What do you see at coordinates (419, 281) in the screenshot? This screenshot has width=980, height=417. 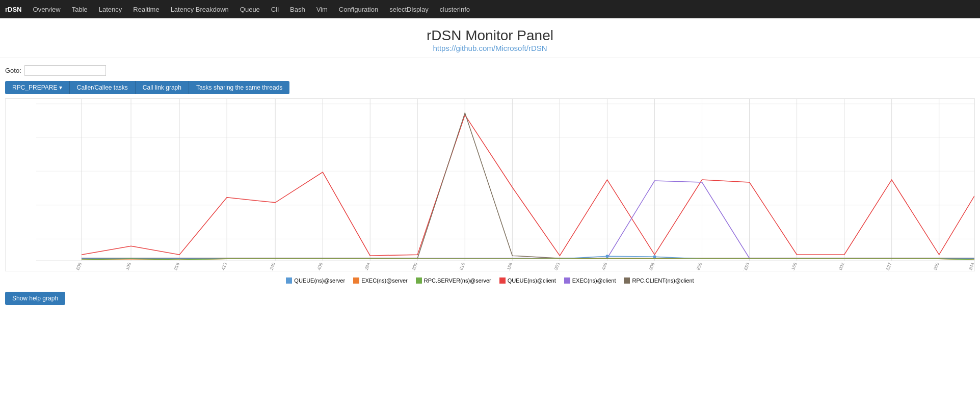 I see `legend-color-rpc-server` at bounding box center [419, 281].